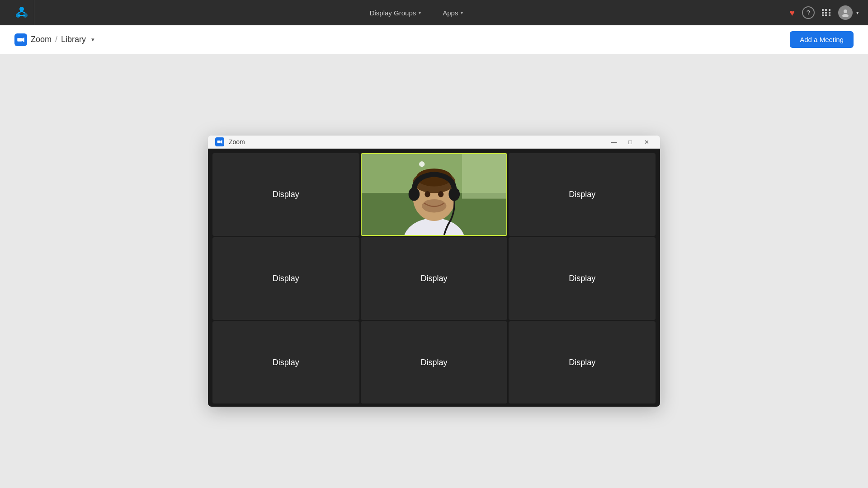 This screenshot has height=488, width=868. Describe the element at coordinates (822, 40) in the screenshot. I see `add-meeting-button: Add a Meeting` at that location.